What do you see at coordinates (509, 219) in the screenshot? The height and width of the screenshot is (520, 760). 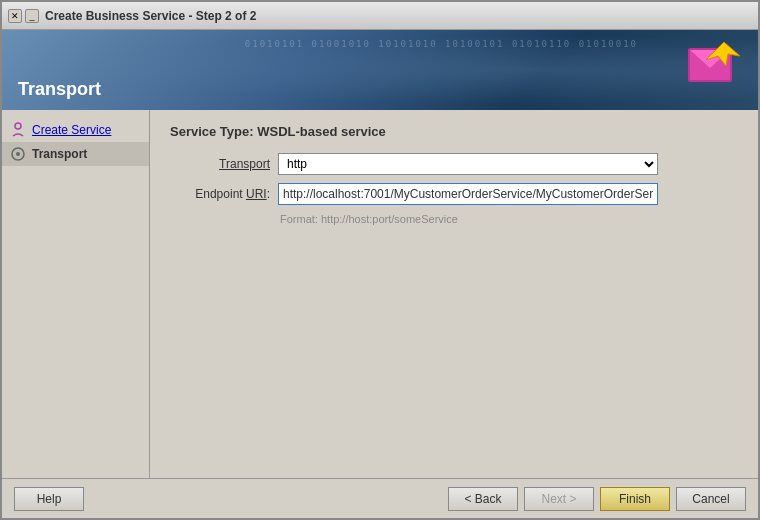 I see `format-hint: Format: http://host:port/someService` at bounding box center [509, 219].